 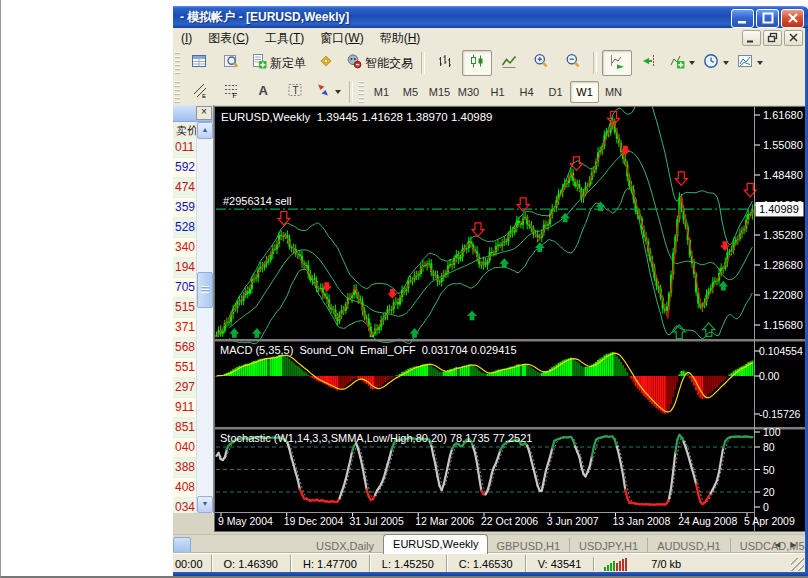 What do you see at coordinates (716, 63) in the screenshot?
I see `periods-button` at bounding box center [716, 63].